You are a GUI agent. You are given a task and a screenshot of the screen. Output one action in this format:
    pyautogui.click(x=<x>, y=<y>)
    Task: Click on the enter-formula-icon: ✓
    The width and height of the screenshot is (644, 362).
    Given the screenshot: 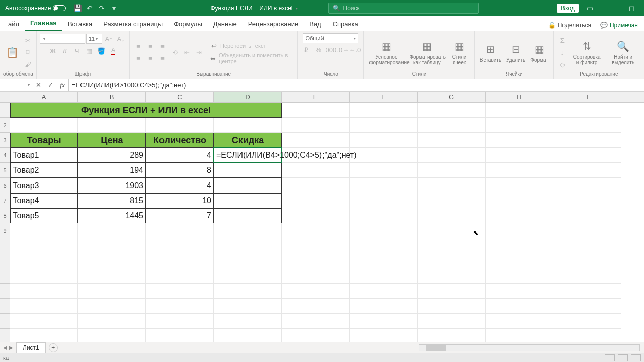 What is the action you would take?
    pyautogui.click(x=50, y=85)
    